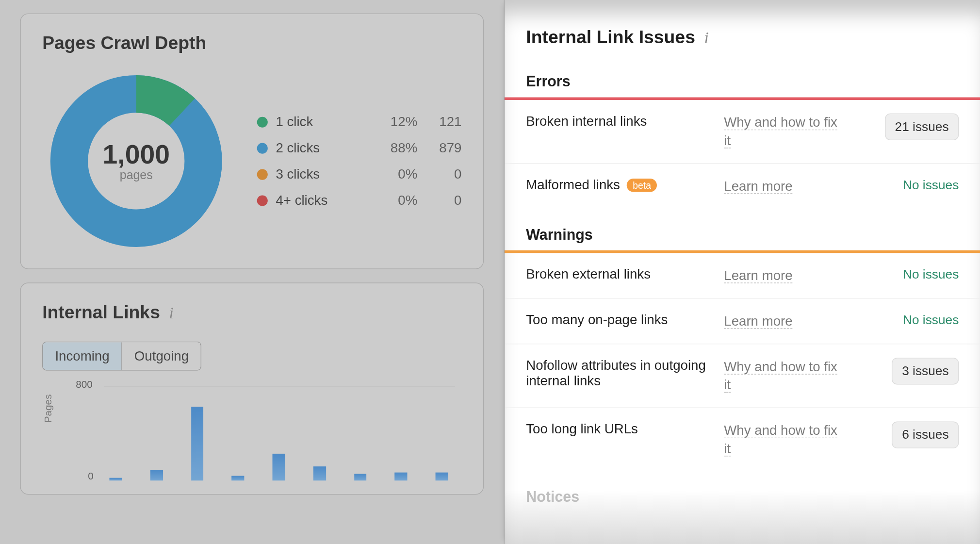  Describe the element at coordinates (359, 200) in the screenshot. I see `legend-row: 4+ clicks 0% 0` at that location.